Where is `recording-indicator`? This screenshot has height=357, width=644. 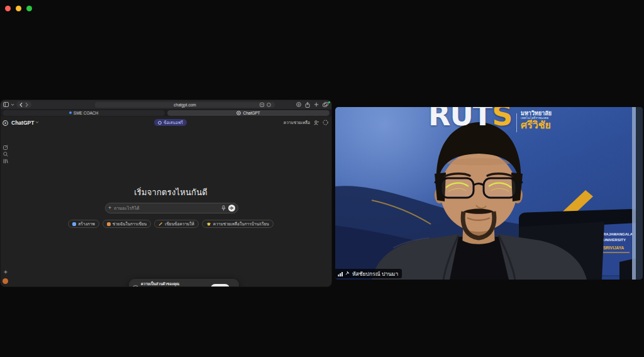 recording-indicator is located at coordinates (330, 102).